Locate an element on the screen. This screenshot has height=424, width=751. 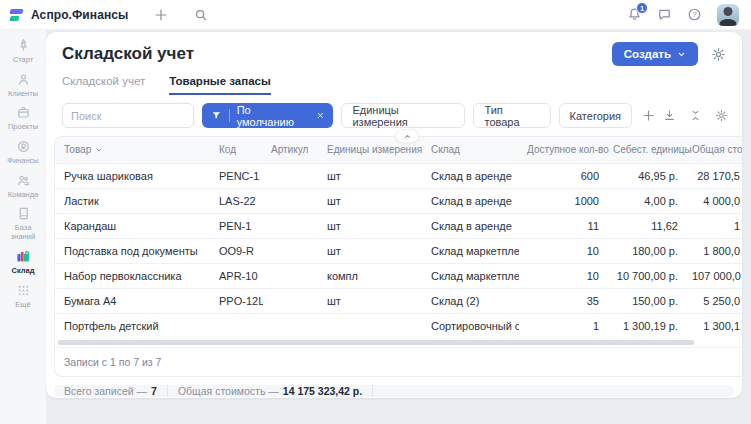
sidebar-item-team: Команда is located at coordinates (23, 186).